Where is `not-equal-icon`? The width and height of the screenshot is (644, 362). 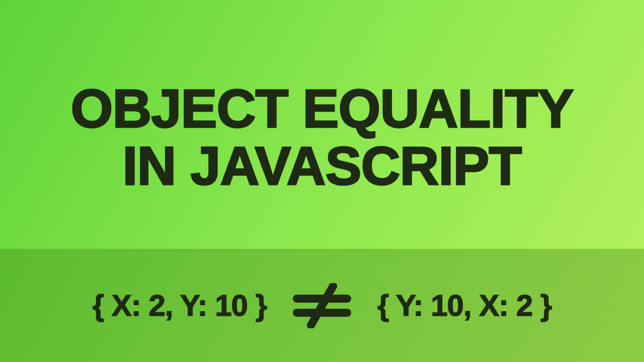
not-equal-icon is located at coordinates (322, 306).